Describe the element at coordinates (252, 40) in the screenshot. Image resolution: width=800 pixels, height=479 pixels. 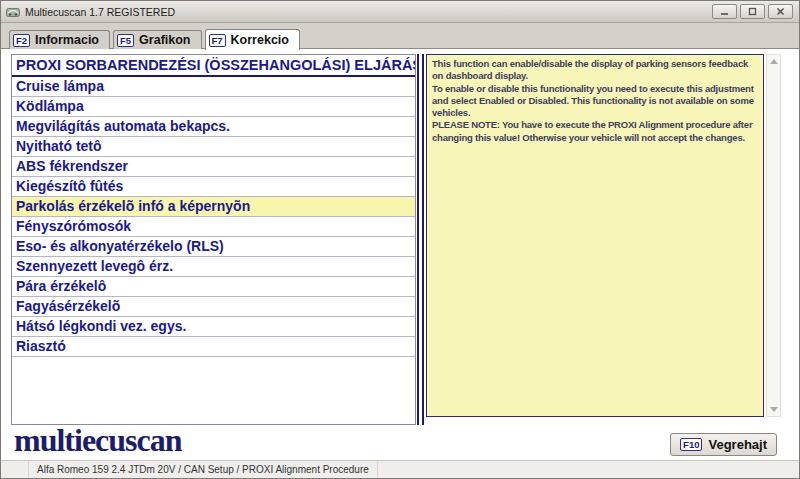
I see `tab-korrekcio: F7Korrekcio` at that location.